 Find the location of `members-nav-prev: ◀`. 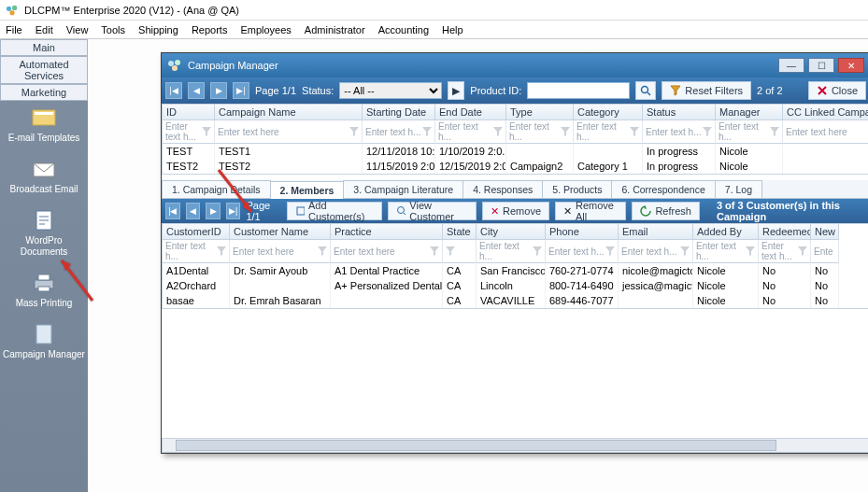

members-nav-prev: ◀ is located at coordinates (193, 211).